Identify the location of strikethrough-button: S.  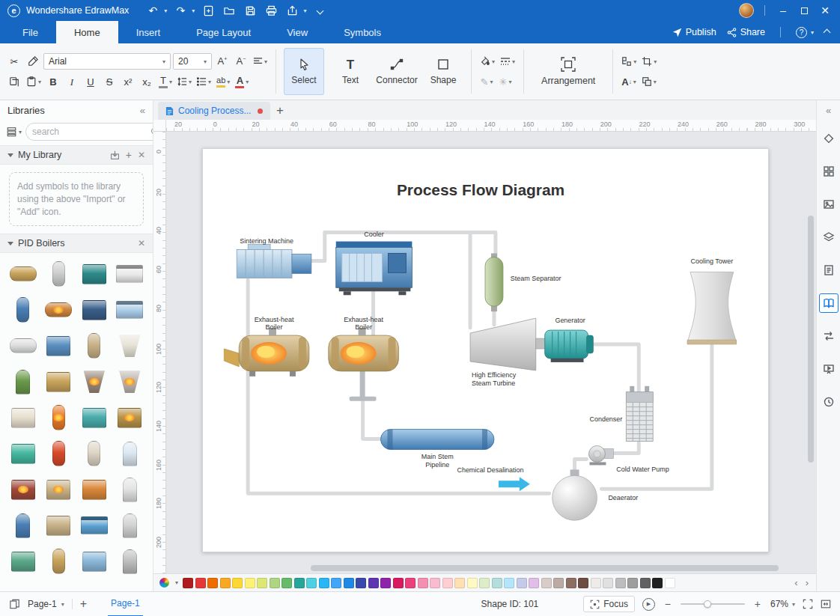
(109, 82).